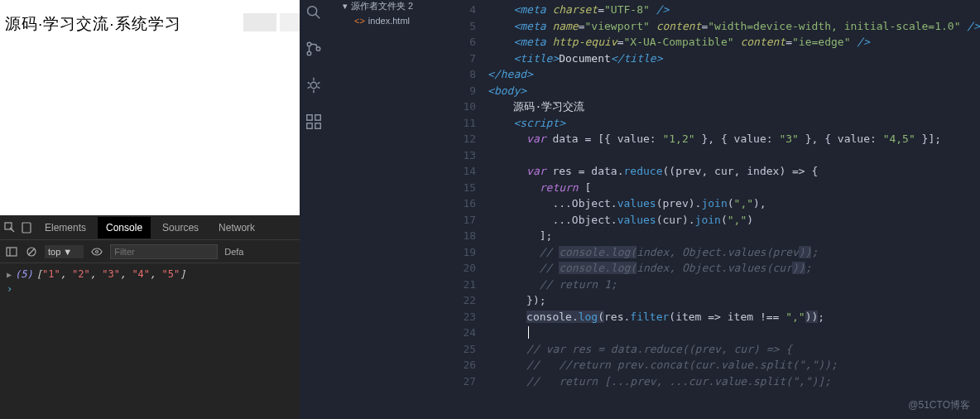  What do you see at coordinates (24, 274) in the screenshot?
I see `array-length: (5)` at bounding box center [24, 274].